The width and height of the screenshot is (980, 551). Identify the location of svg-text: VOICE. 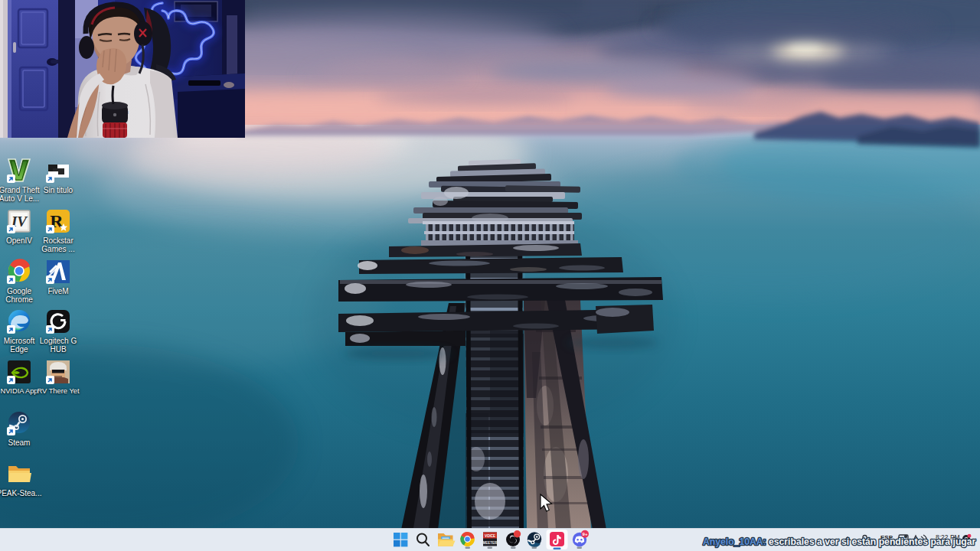
(490, 536).